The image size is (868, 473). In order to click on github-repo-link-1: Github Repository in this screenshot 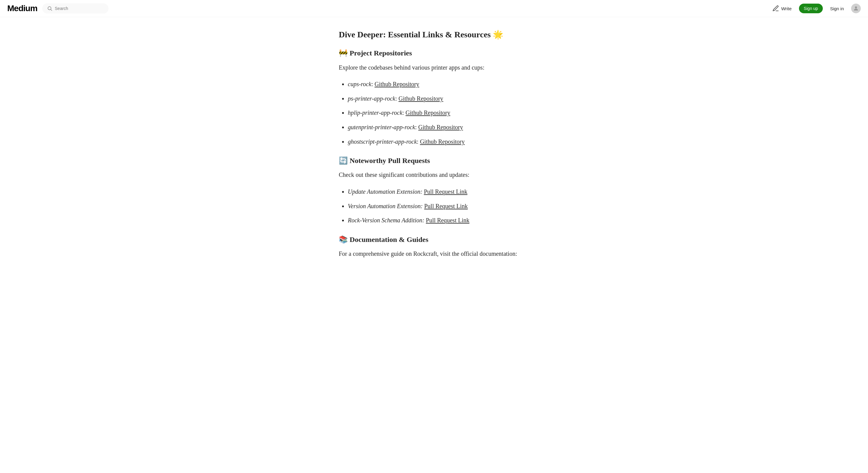, I will do `click(397, 84)`.